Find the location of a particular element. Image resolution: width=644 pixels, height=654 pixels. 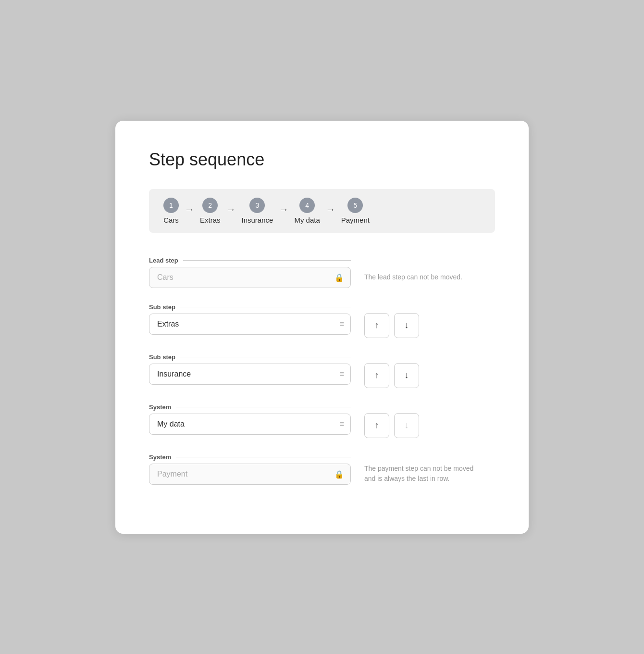

sub-step-2-input-wrapper: ≡ is located at coordinates (250, 374).